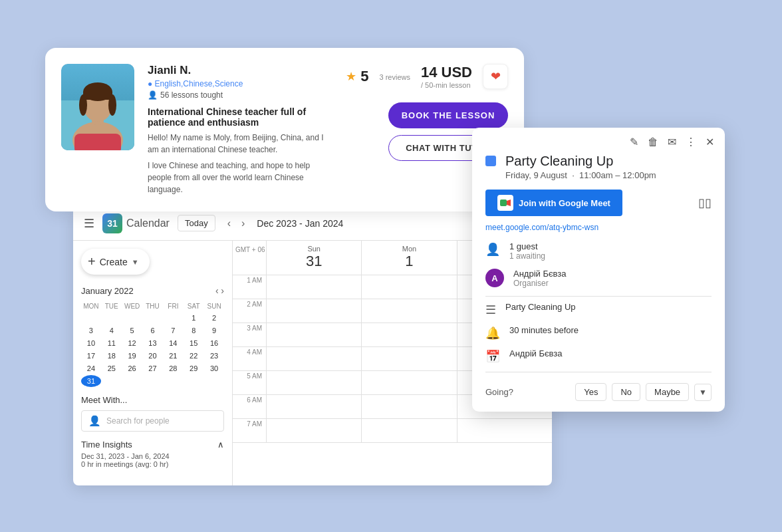 The width and height of the screenshot is (782, 532). Describe the element at coordinates (598, 227) in the screenshot. I see `meet-link: meet.google.com/atq-ybmc-wsn` at that location.